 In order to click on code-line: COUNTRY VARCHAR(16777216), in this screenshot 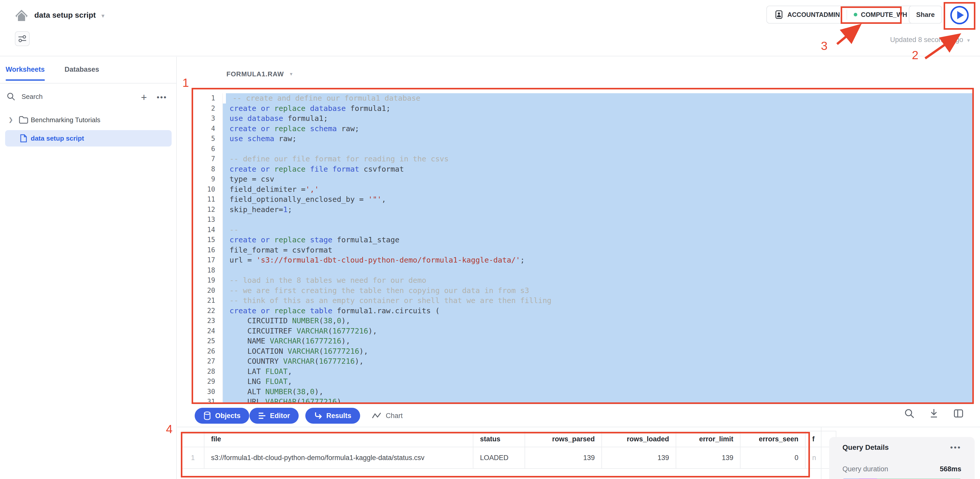, I will do `click(598, 361)`.